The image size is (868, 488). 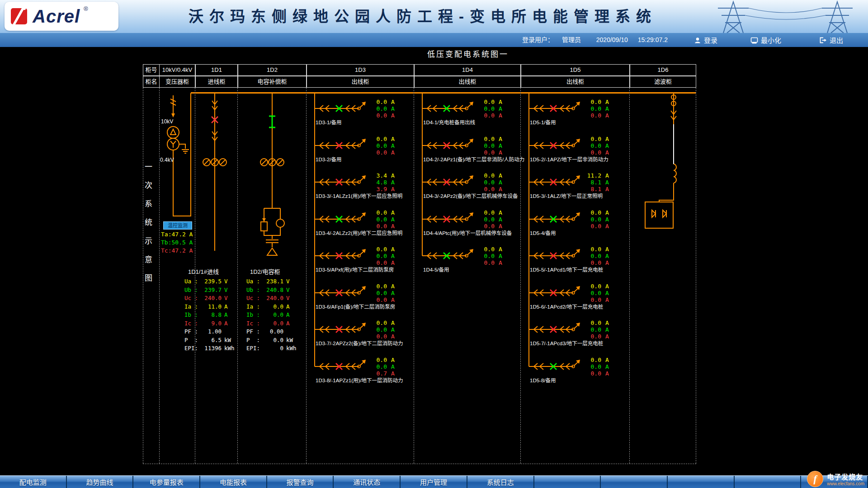 I want to click on nav-comm-status: 通讯状态, so click(x=367, y=482).